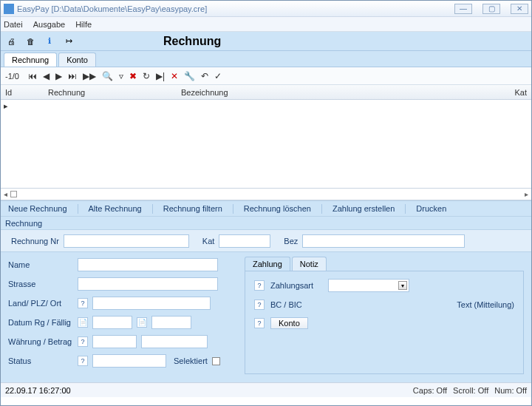  Describe the element at coordinates (12, 76) in the screenshot. I see `pager-text: -1/0` at that location.